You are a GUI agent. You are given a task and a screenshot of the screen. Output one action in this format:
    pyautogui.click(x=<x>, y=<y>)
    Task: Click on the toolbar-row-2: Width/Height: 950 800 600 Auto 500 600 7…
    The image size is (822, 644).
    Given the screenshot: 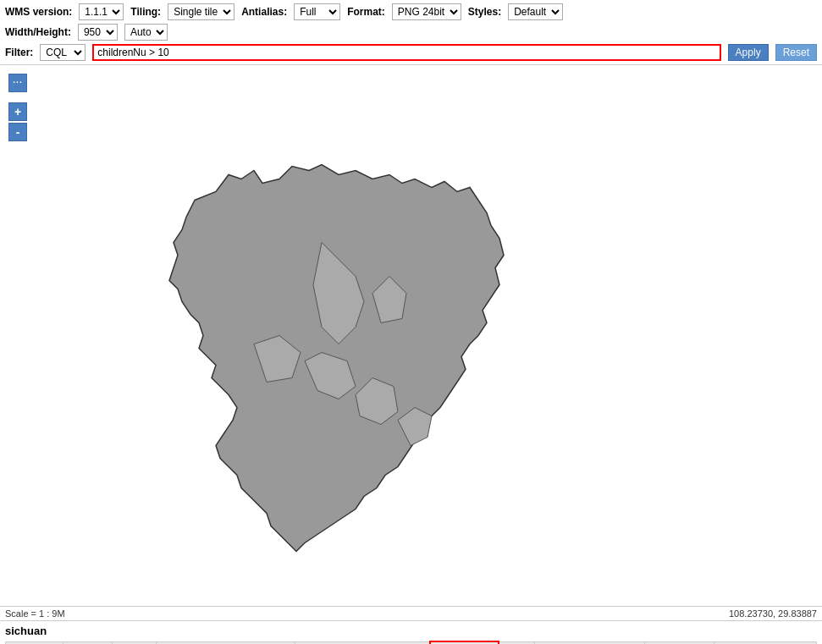 What is the action you would take?
    pyautogui.click(x=411, y=32)
    